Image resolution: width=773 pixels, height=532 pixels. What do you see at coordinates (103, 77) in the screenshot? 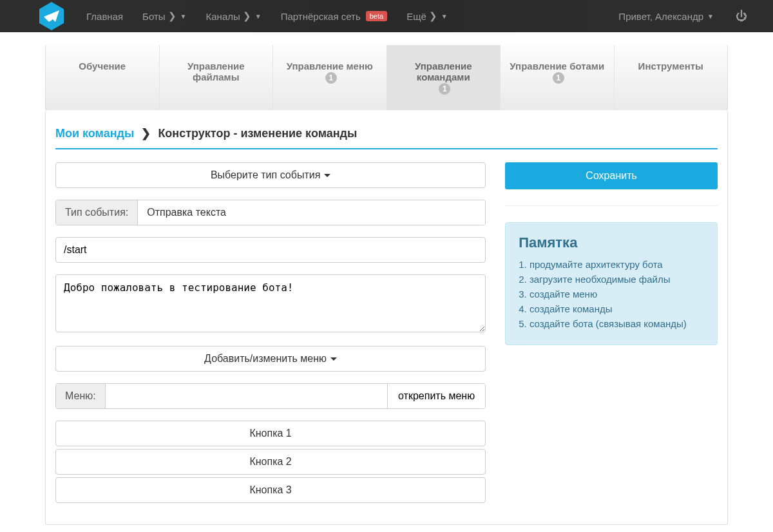
I see `tab-education: Обучение` at bounding box center [103, 77].